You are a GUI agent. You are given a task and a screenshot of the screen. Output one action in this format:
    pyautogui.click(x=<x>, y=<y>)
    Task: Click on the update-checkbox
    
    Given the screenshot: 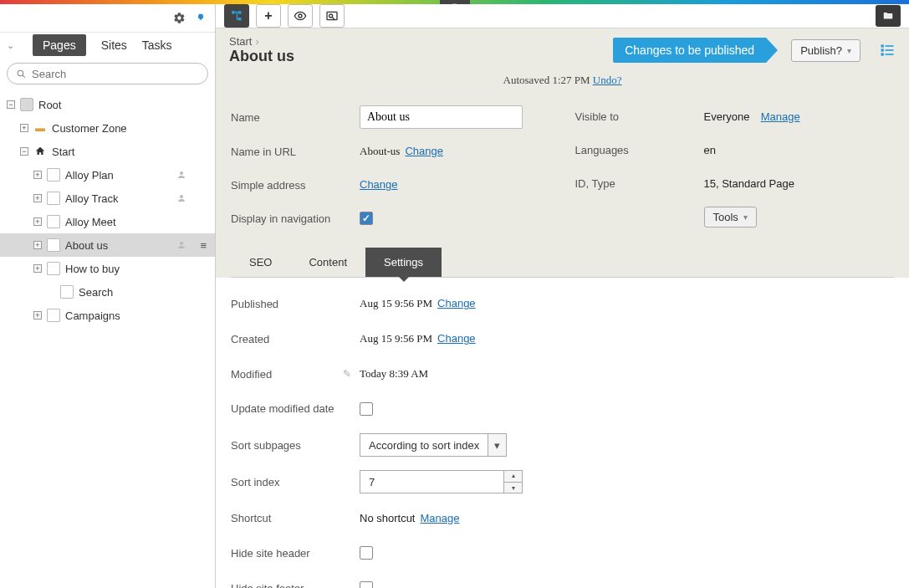 What is the action you would take?
    pyautogui.click(x=366, y=409)
    